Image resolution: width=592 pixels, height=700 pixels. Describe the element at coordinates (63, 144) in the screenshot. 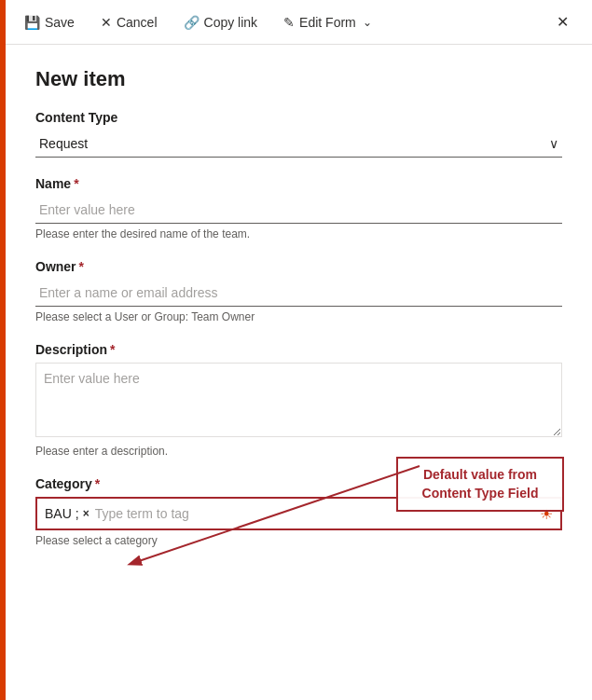

I see `content-type-value: Request` at that location.